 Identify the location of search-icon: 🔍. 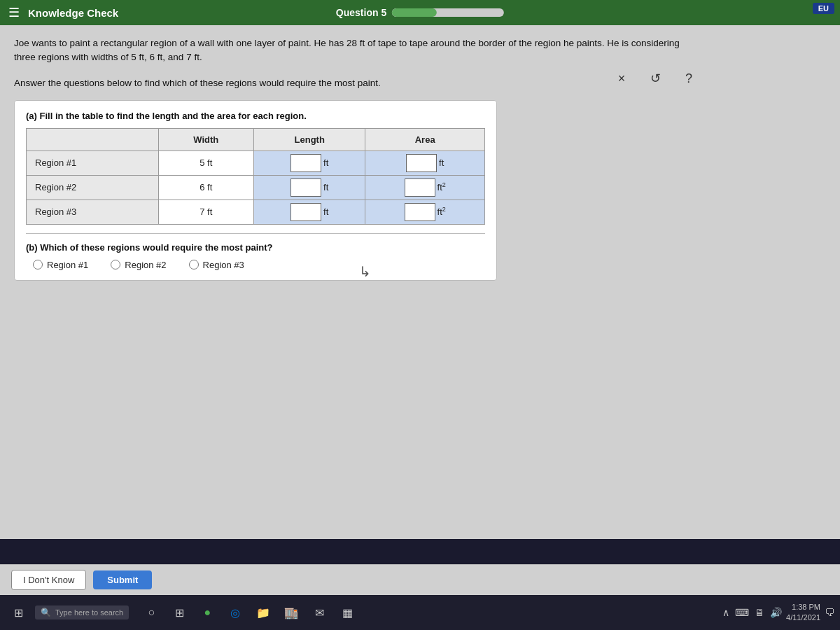
(46, 612).